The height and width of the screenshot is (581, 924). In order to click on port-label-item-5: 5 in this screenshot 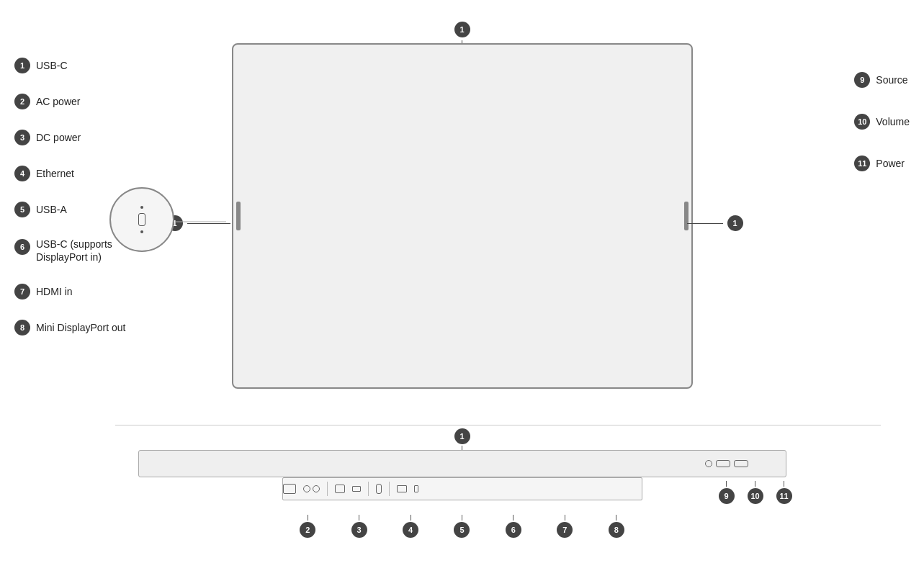, I will do `click(462, 526)`.